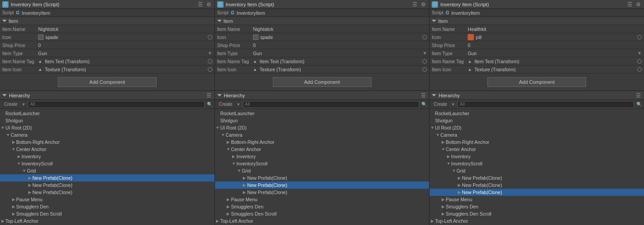 This screenshot has height=225, width=644. Describe the element at coordinates (210, 53) in the screenshot. I see `item-type-dropdown-1: ▼` at that location.